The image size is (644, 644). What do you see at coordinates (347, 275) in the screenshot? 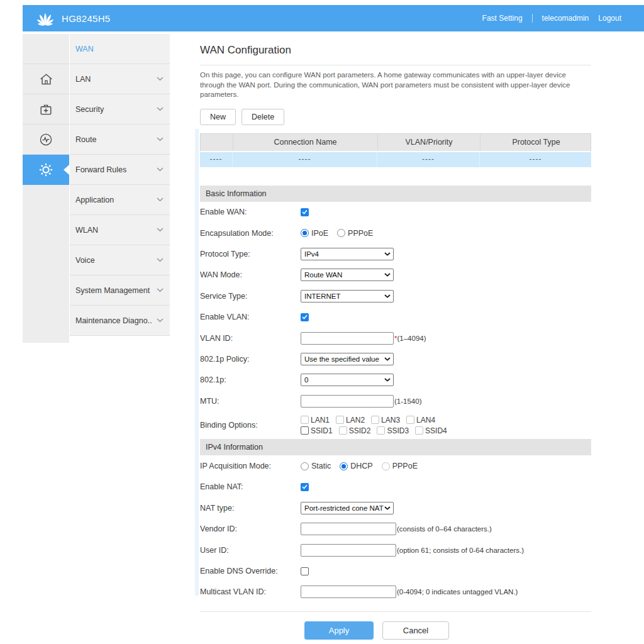
I see `wan-mode-select: Route WAN` at bounding box center [347, 275].